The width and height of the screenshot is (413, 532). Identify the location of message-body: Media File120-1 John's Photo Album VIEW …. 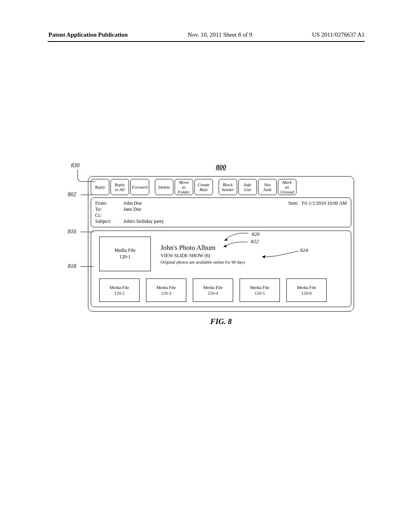
(221, 269).